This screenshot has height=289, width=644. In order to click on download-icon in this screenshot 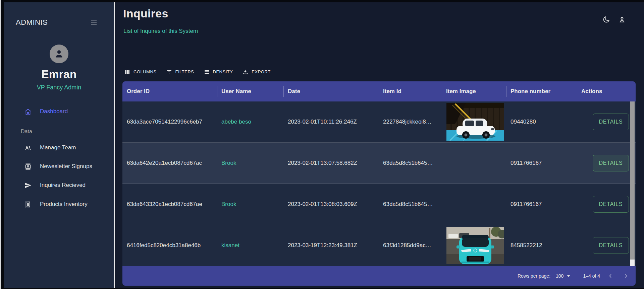, I will do `click(246, 72)`.